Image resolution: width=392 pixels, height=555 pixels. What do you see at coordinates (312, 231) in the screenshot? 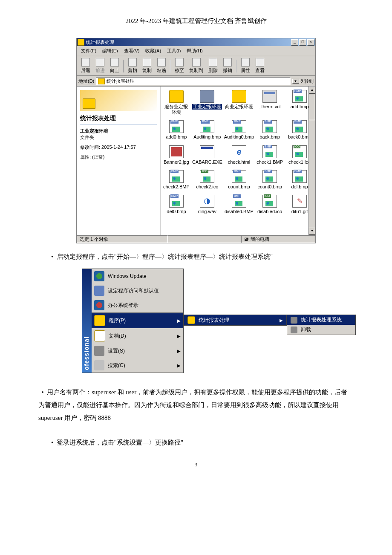
I see `scroll-down-button: ▼` at bounding box center [312, 231].